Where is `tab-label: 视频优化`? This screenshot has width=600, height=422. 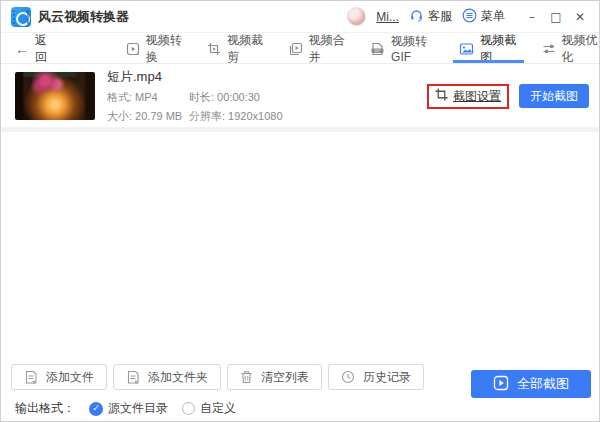
tab-label: 视频优化 is located at coordinates (580, 49).